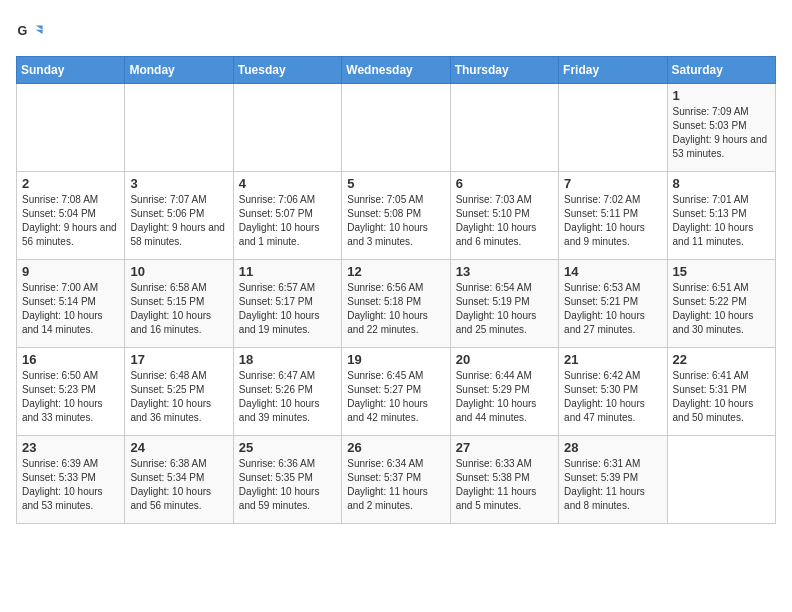 The image size is (792, 612). Describe the element at coordinates (70, 360) in the screenshot. I see `day-number: 16` at that location.